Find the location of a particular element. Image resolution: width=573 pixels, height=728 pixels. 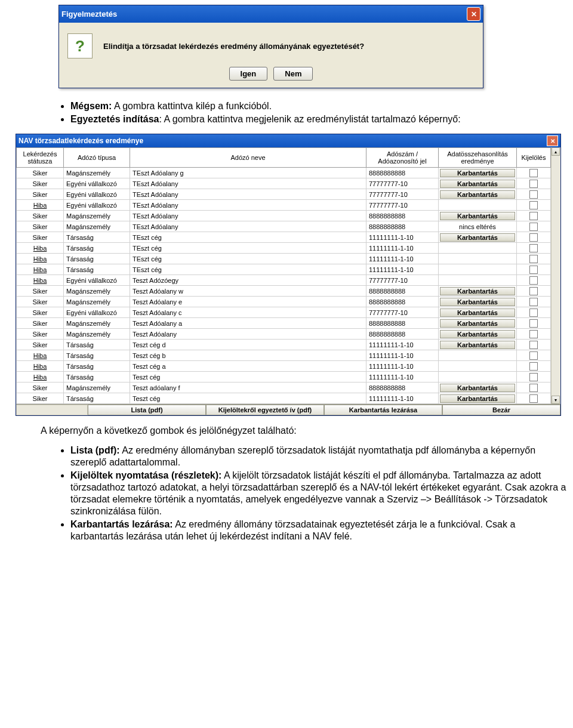

table-row: SikerMagánszemélyTeszt Adóalany w8888888… is located at coordinates (284, 291).